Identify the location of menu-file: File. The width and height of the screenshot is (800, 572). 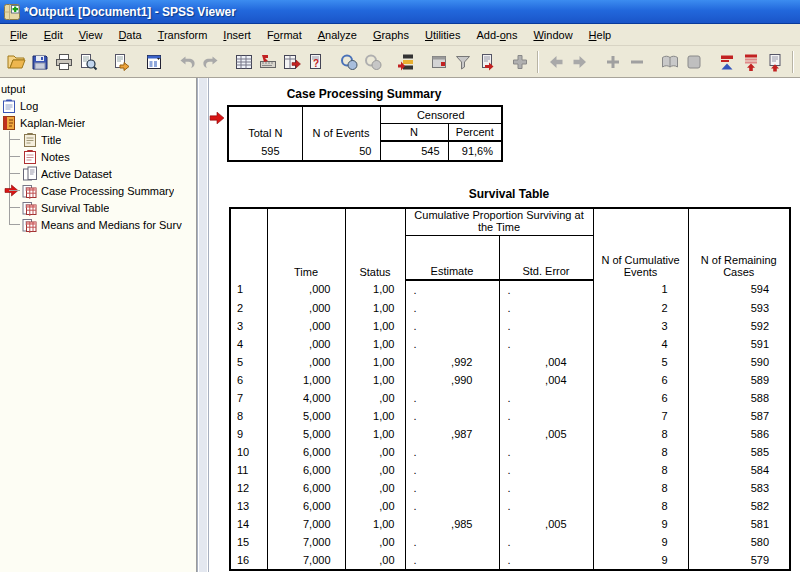
(19, 35).